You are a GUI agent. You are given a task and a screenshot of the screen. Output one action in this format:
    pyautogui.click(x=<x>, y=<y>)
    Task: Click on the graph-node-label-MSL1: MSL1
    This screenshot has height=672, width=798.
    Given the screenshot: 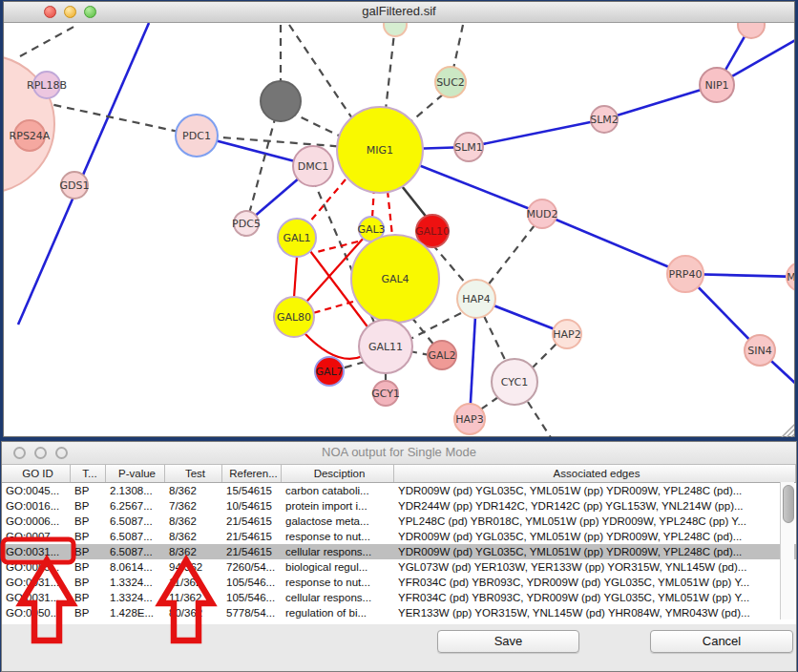 What is the action you would take?
    pyautogui.click(x=790, y=277)
    